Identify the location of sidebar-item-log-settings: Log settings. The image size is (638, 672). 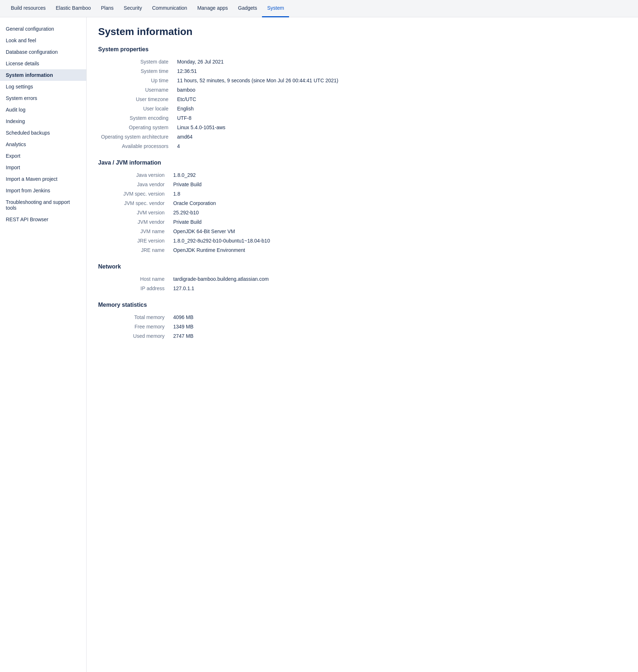
(43, 87).